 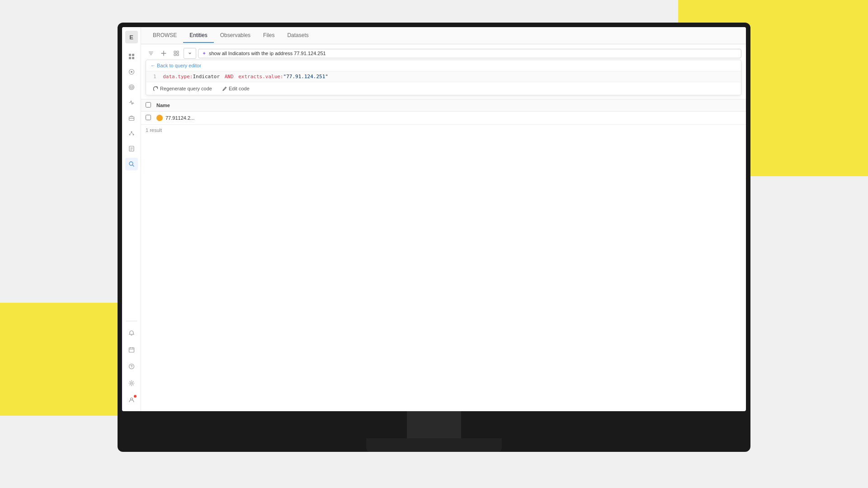 I want to click on sidebar-icon-user, so click(x=132, y=400).